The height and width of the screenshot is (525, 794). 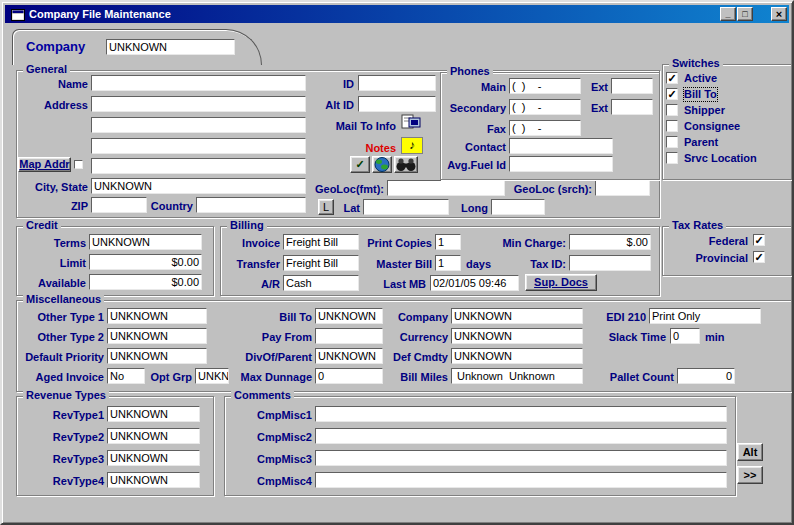 What do you see at coordinates (720, 158) in the screenshot?
I see `srvc-location-checkbox-label: Srvc Location` at bounding box center [720, 158].